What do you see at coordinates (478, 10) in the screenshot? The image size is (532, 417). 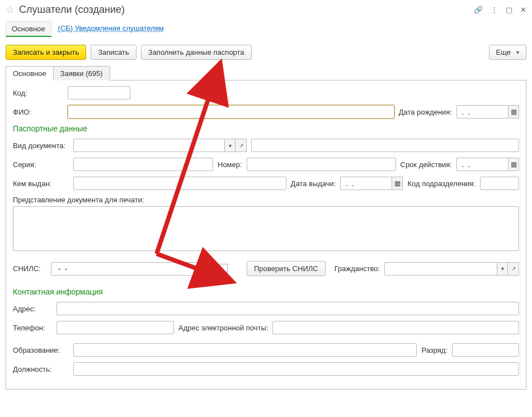 I see `link-icon: 🔗` at bounding box center [478, 10].